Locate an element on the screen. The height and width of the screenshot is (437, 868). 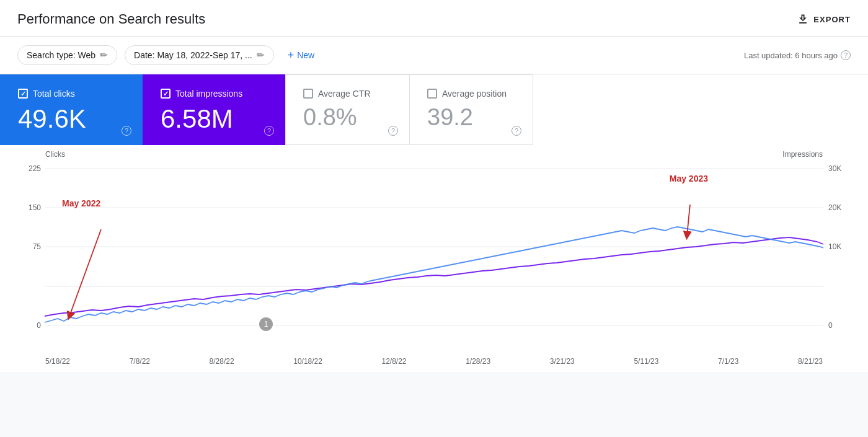
metric-checkbox-clicks is located at coordinates (23, 94).